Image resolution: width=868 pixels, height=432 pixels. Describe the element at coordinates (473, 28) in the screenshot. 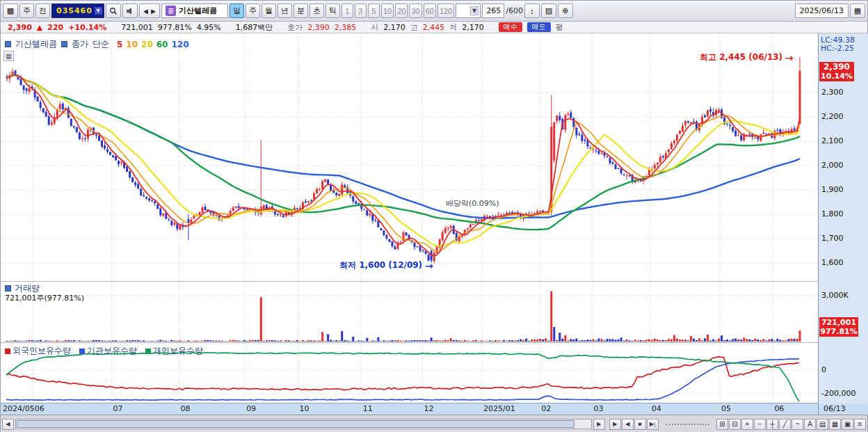

I see `low-price: 2,170` at that location.